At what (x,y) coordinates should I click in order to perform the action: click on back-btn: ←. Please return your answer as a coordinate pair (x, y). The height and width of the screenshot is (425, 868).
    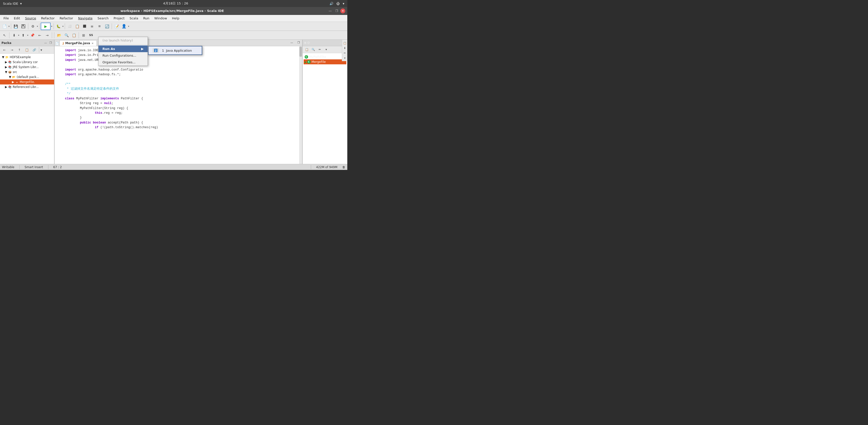
    Looking at the image, I should click on (5, 50).